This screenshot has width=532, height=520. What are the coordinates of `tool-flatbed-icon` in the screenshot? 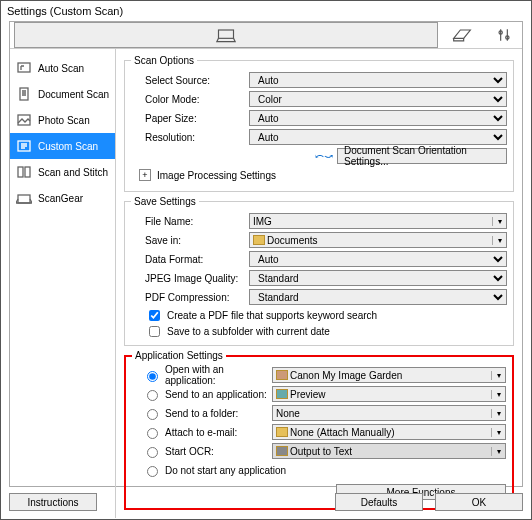 It's located at (462, 35).